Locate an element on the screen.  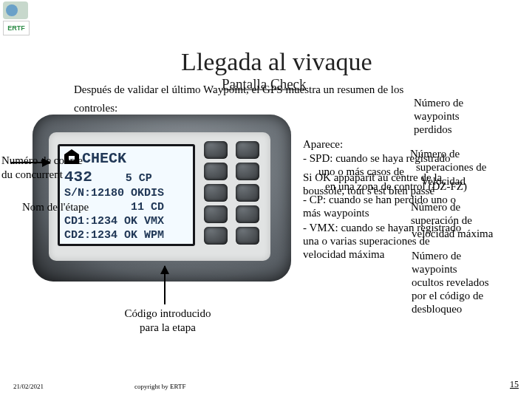
description-line-2: controles: is located at coordinates (96, 108).